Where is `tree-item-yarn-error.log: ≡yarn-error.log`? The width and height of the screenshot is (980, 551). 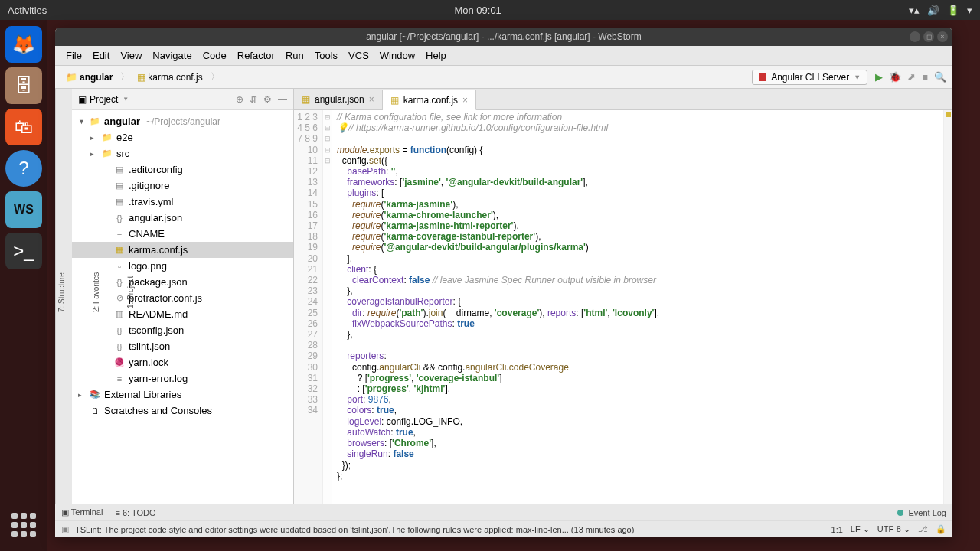
tree-item-yarn-error.log: ≡yarn-error.log is located at coordinates (182, 378).